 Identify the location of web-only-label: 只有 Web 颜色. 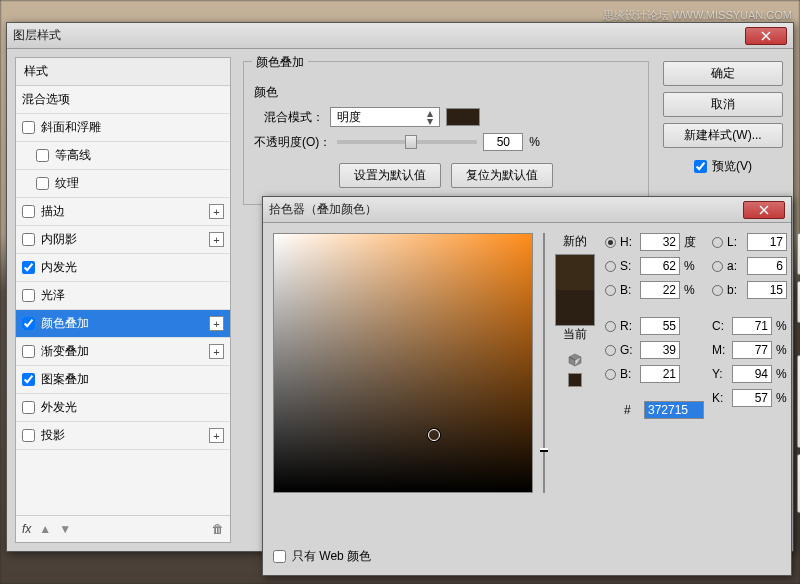
(332, 556).